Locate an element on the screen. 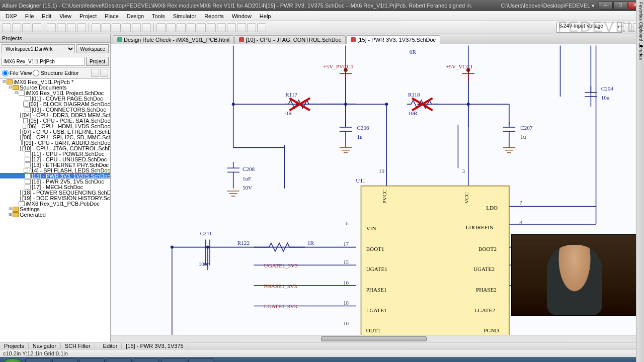 The width and height of the screenshot is (644, 362). workspace-button: Workspace is located at coordinates (93, 49).